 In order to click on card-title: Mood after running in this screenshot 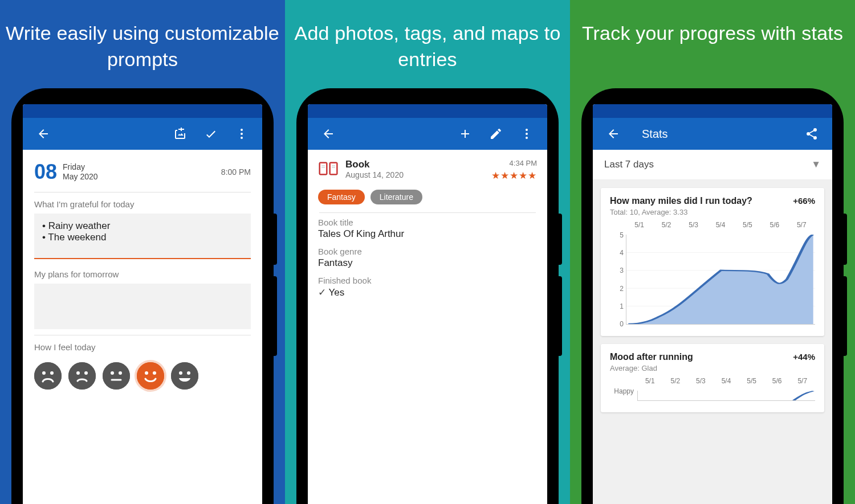, I will do `click(652, 357)`.